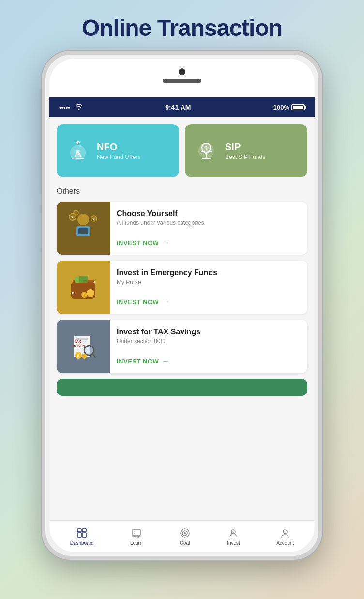 This screenshot has width=364, height=599. Describe the element at coordinates (119, 151) in the screenshot. I see `nfo-card-text: NFO New Fund Offers` at that location.